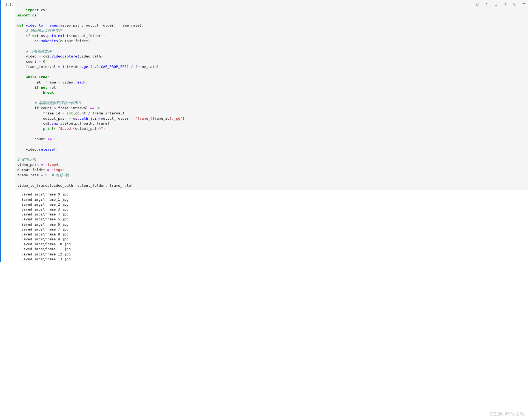  I want to click on output-line: Saved imgs\frame_8.jpg, so click(45, 234).